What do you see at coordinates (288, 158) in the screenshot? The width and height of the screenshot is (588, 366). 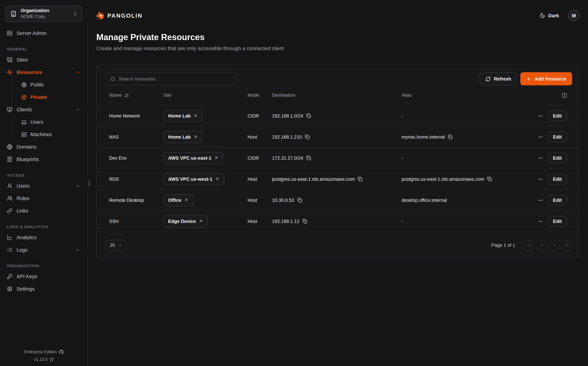 I see `destination-value: 172.31.27.0/24` at bounding box center [288, 158].